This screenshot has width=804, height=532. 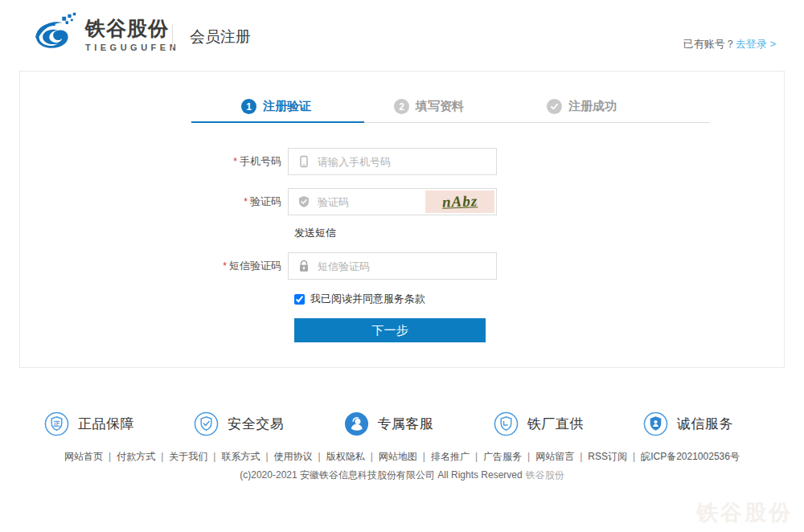 What do you see at coordinates (402, 456) in the screenshot?
I see `footer-links: 网站首页付款方式关于我们联系方式使用协议版权隐私网站地图排名推广广告服务网站留言…` at bounding box center [402, 456].